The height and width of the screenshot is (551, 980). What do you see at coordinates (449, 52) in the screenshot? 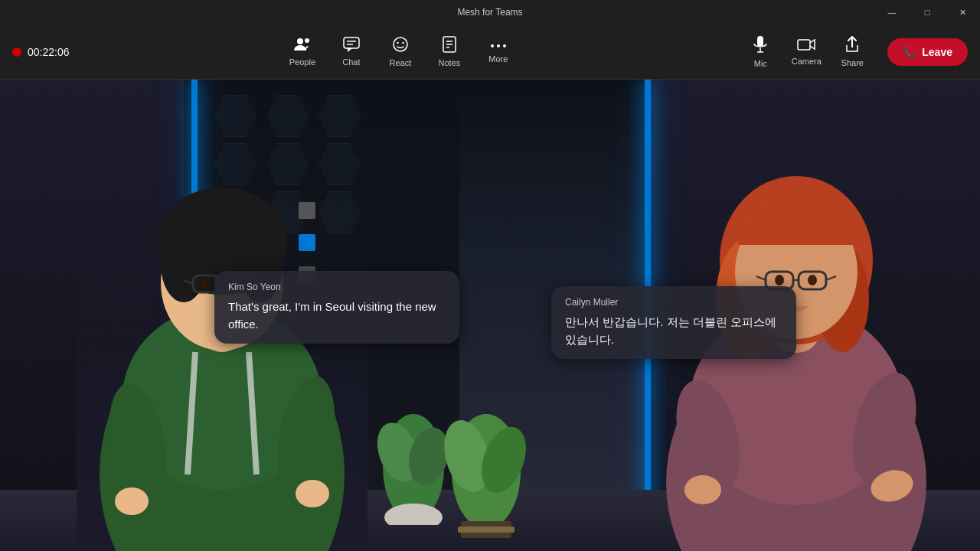
I see `notes-button: Notes` at bounding box center [449, 52].